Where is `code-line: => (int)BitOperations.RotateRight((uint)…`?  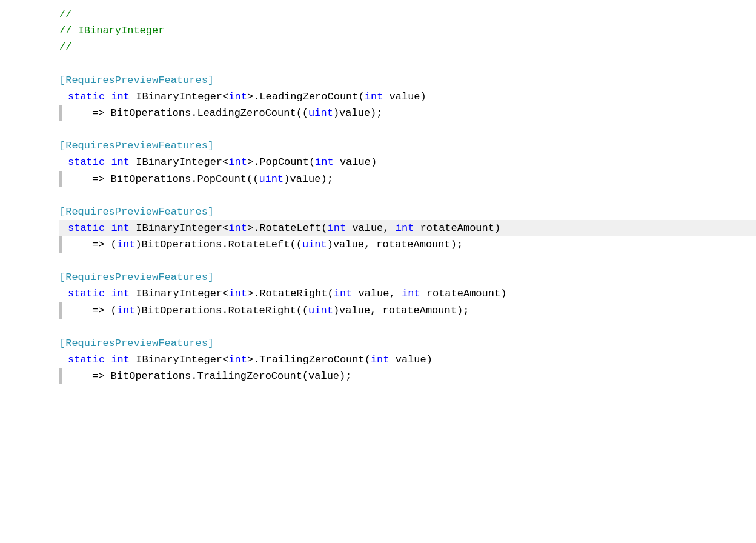 code-line: => (int)BitOperations.RotateRight((uint)… is located at coordinates (408, 310).